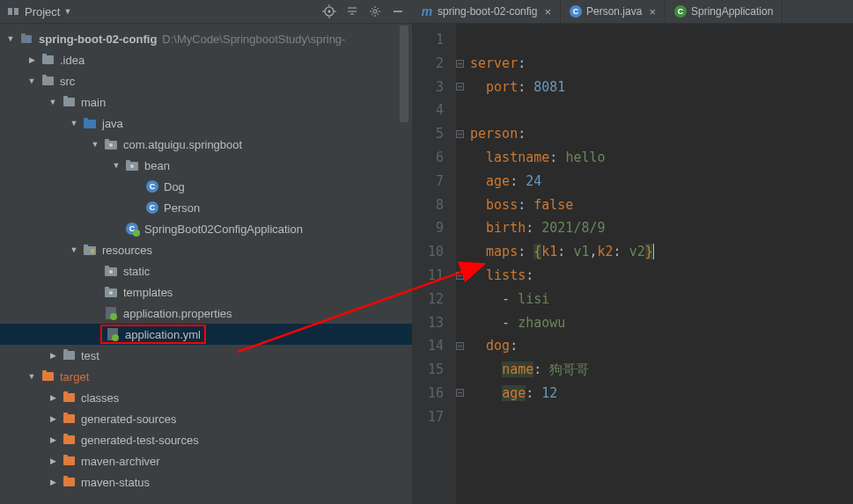 The height and width of the screenshot is (504, 853). I want to click on tree-gen-test-sources: ▶ generated-test-sources, so click(206, 440).